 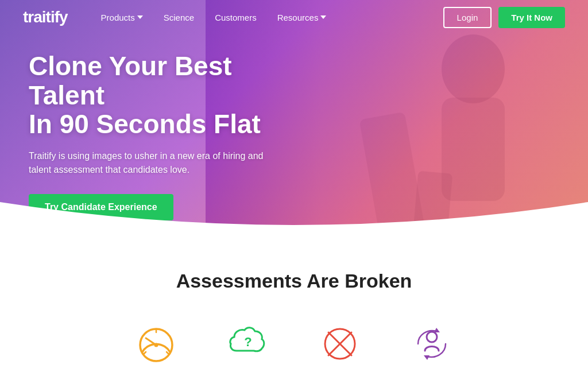 I want to click on icon-person-cycle-item, so click(x=432, y=344).